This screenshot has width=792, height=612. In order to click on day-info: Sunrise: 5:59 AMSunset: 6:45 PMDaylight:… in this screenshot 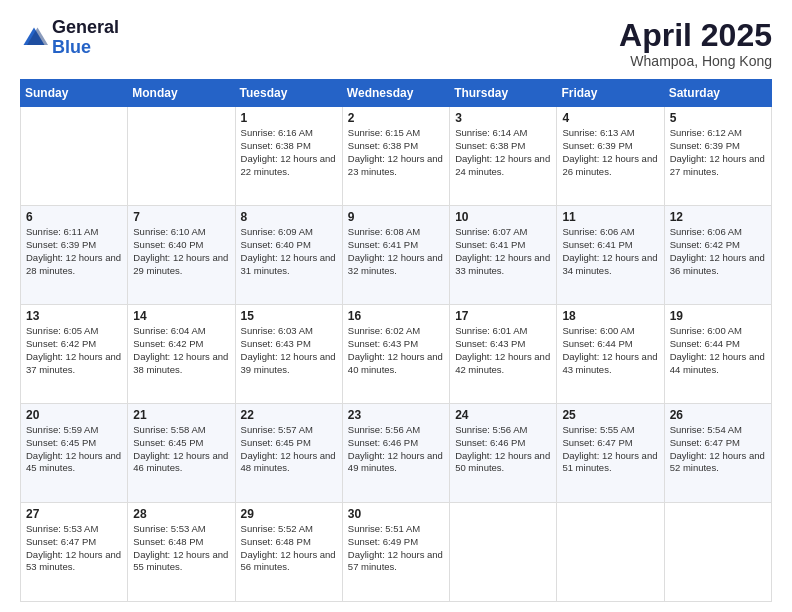, I will do `click(74, 450)`.